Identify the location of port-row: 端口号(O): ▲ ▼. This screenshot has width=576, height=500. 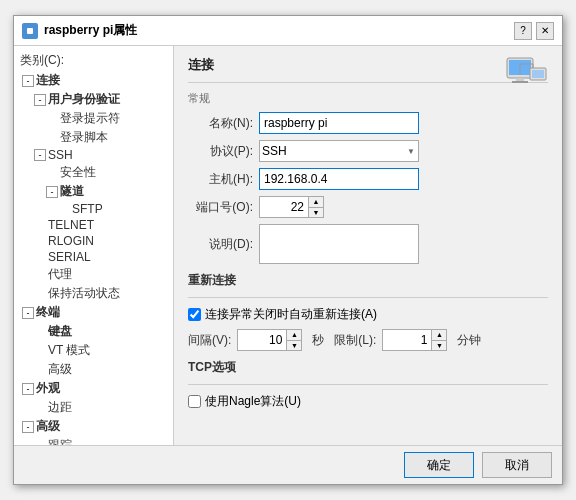
(368, 207).